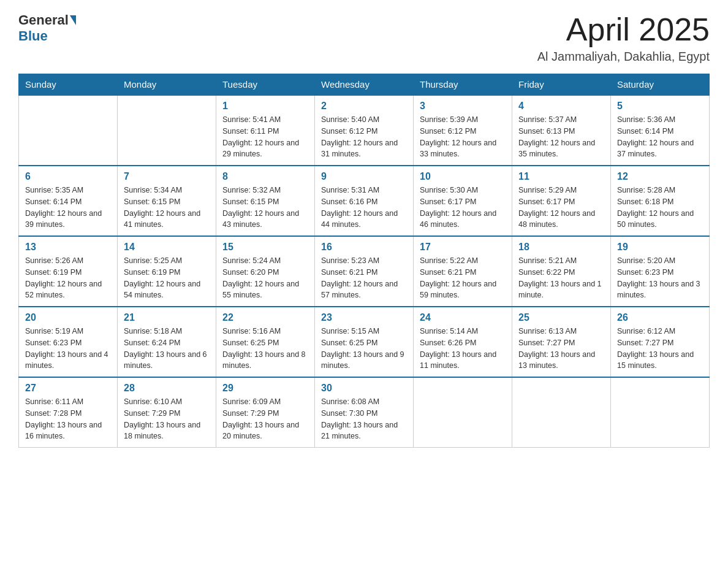  Describe the element at coordinates (68, 207) in the screenshot. I see `day-detail: Sunrise: 5:35 AMSunset: 6:14 PMDaylight:…` at that location.